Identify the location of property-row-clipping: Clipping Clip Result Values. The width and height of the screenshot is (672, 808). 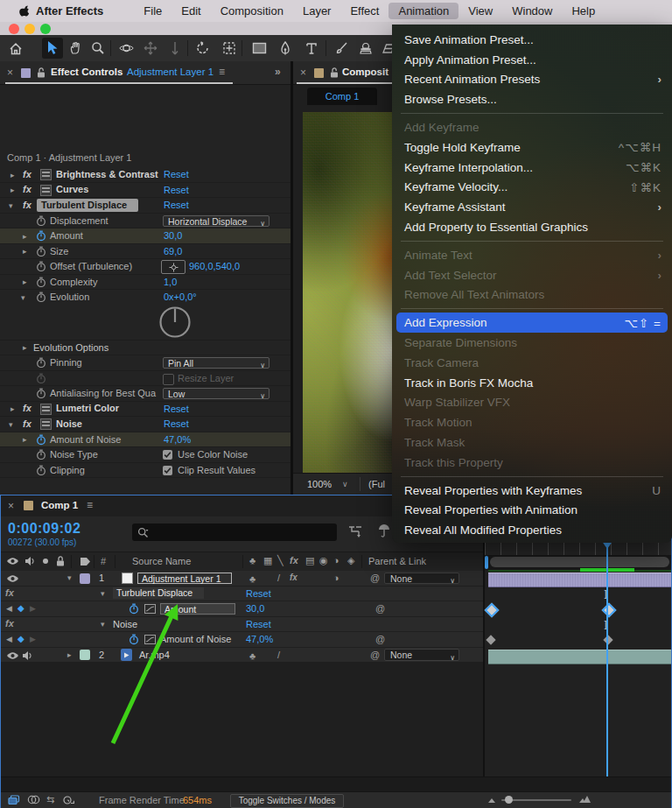
(145, 471).